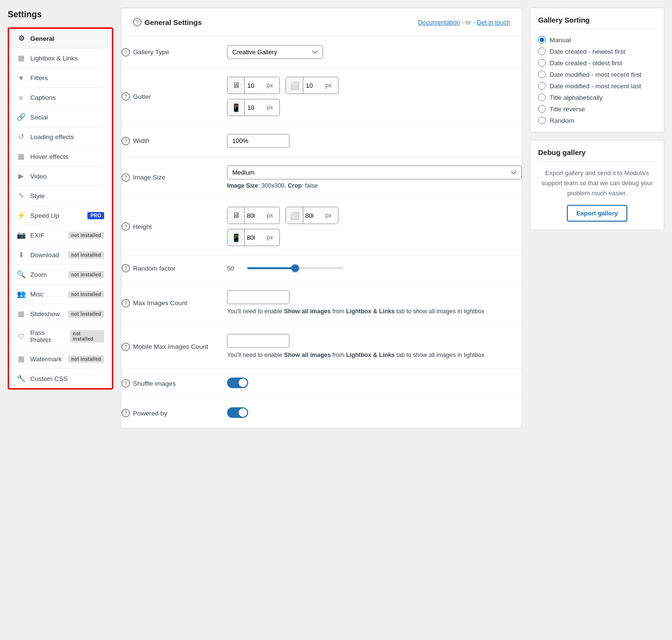 The height and width of the screenshot is (640, 672). What do you see at coordinates (322, 141) in the screenshot?
I see `setting-row-width: ?Width` at bounding box center [322, 141].